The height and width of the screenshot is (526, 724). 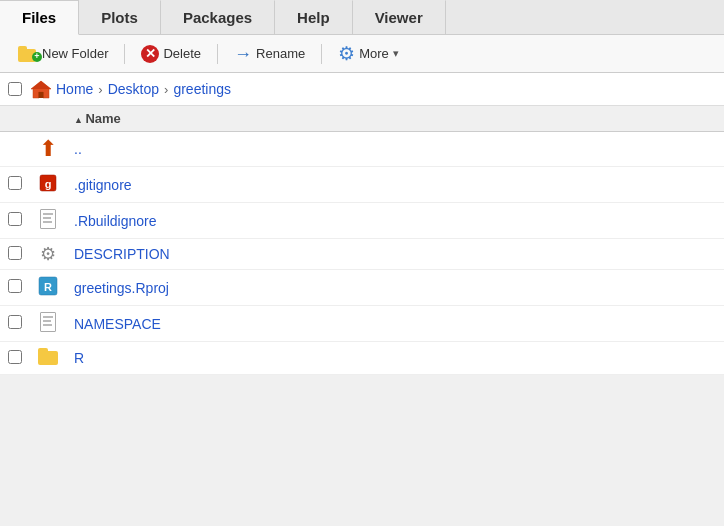 I want to click on table-row: .Rbuildignore, so click(x=362, y=221).